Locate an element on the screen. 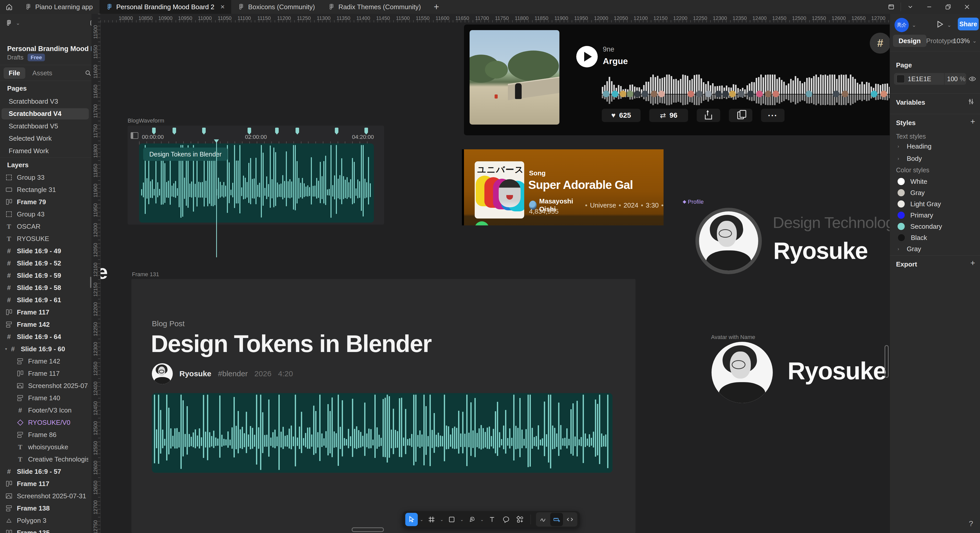 This screenshot has width=980, height=533. variables-icon is located at coordinates (971, 102).